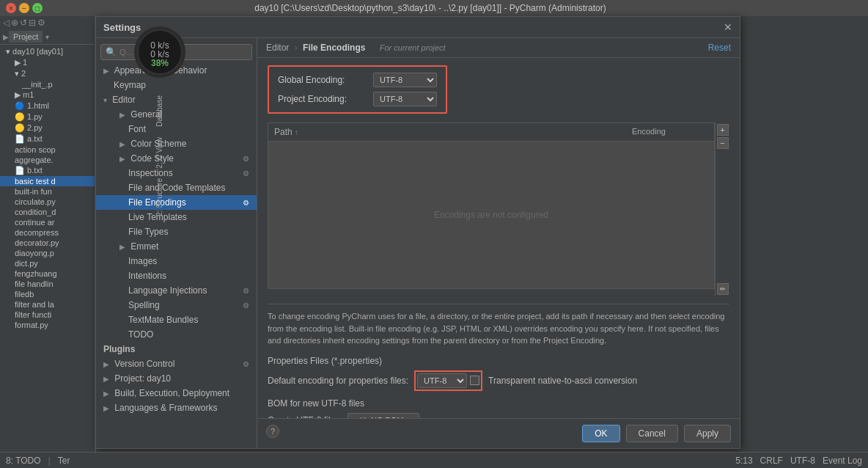 The height and width of the screenshot is (468, 868). Describe the element at coordinates (449, 381) in the screenshot. I see `properties-encoding-box: UTF-8 UTF-16` at that location.